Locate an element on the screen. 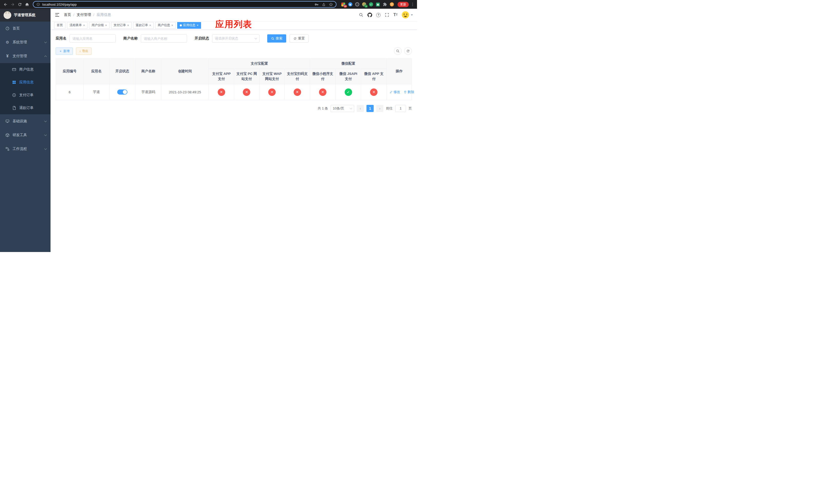 The height and width of the screenshot is (504, 834). breadcrumb: 首页 / 支付管理 / 应用信息 is located at coordinates (87, 15).